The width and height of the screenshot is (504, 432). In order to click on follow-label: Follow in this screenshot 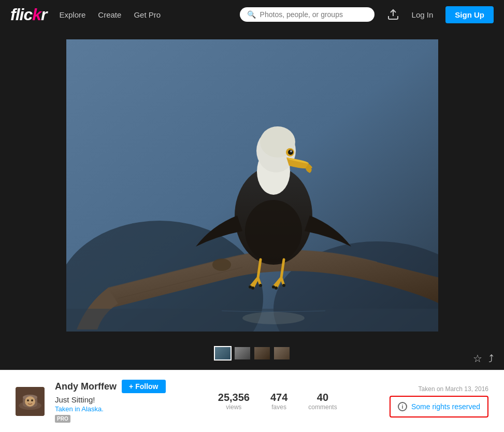, I will do `click(147, 386)`.